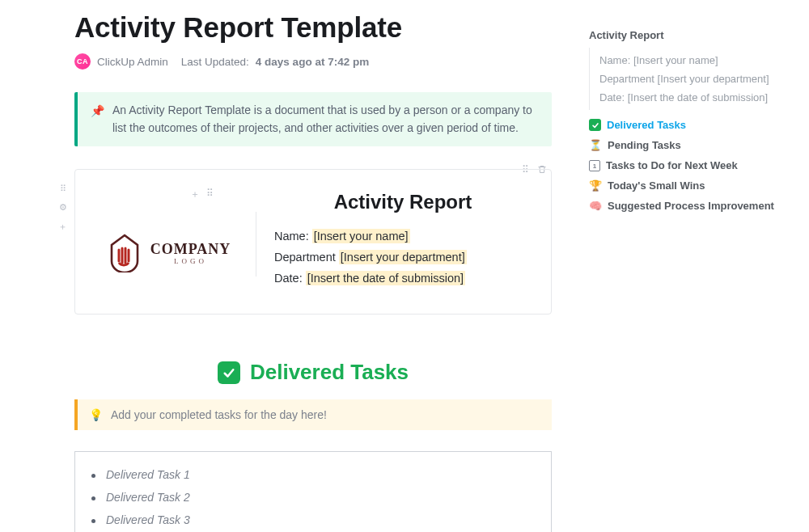 This screenshot has height=532, width=809. Describe the element at coordinates (696, 79) in the screenshot. I see `outline-subitem: Department [Insert your department]` at that location.